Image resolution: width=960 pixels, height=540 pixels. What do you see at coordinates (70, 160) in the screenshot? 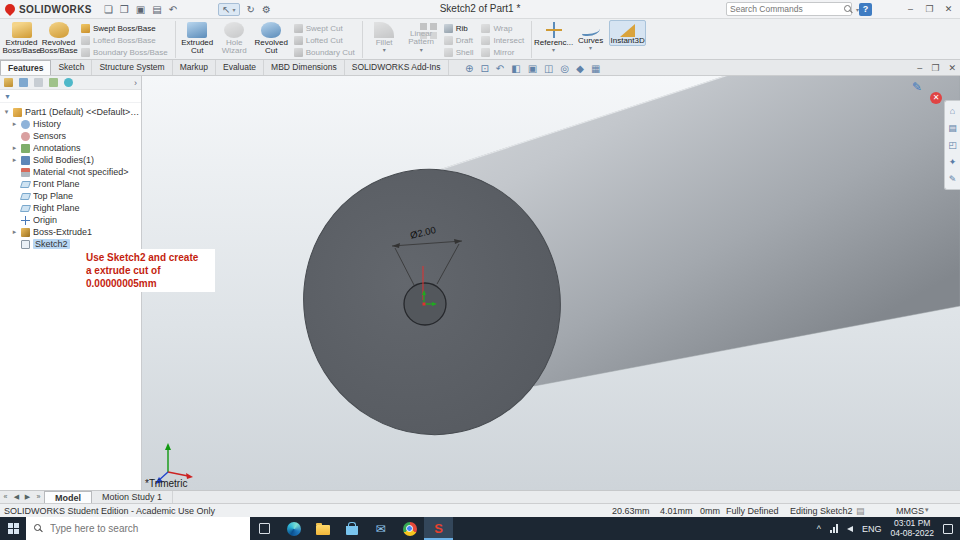
I see `tree-item-solid-bodies: ▸ Solid Bodies(1)` at bounding box center [70, 160].